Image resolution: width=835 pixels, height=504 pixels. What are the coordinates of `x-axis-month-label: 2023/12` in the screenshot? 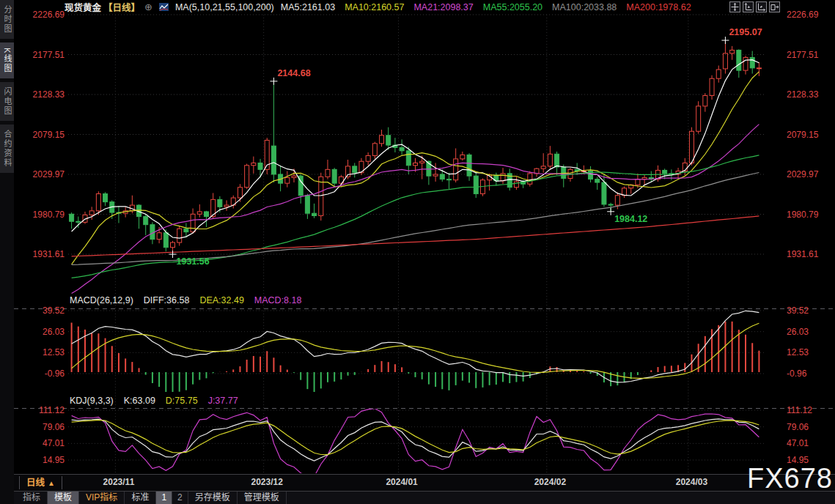 It's located at (267, 482).